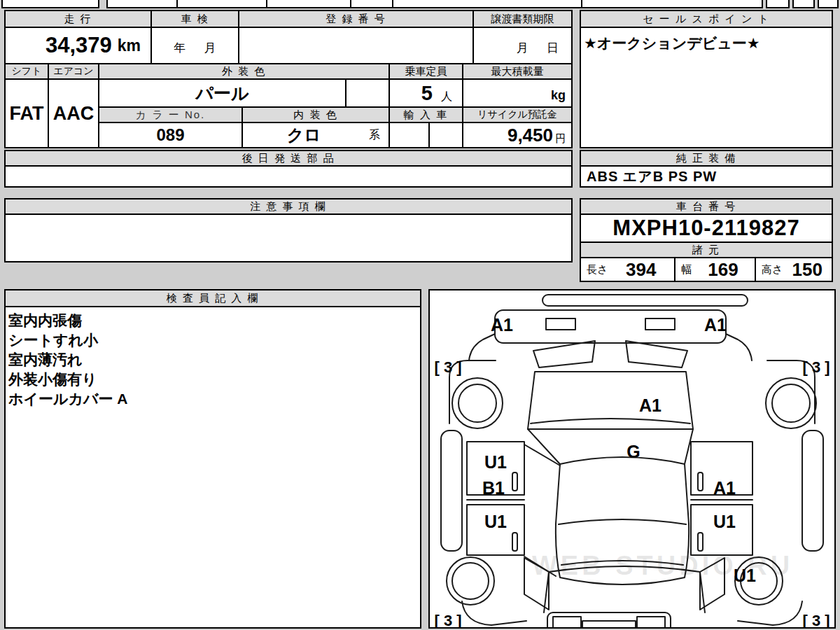 The image size is (840, 630). Describe the element at coordinates (213, 379) in the screenshot. I see `inspector-note-line: 外装小傷有り` at that location.